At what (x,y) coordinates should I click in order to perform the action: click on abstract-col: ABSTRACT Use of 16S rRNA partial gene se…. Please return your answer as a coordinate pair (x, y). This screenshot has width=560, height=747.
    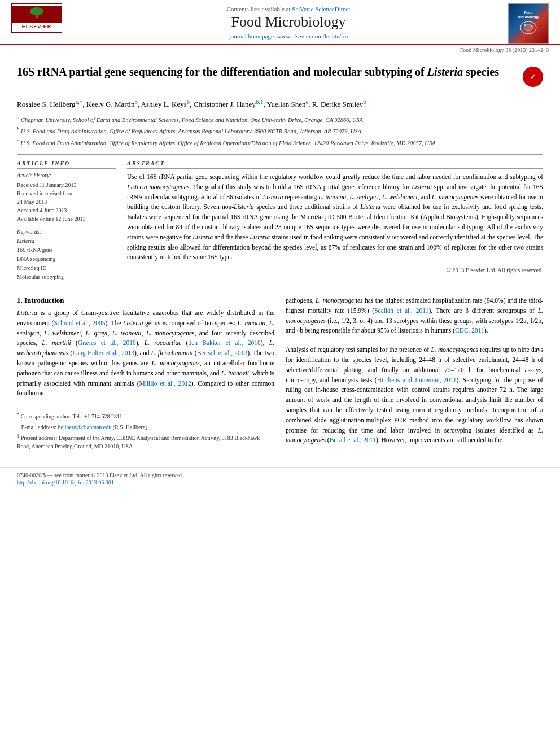
    Looking at the image, I should click on (335, 221).